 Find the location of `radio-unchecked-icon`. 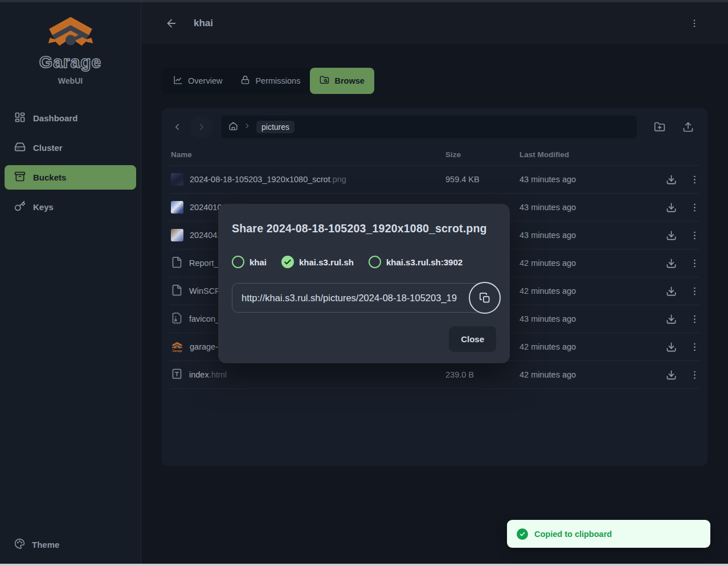

radio-unchecked-icon is located at coordinates (238, 262).